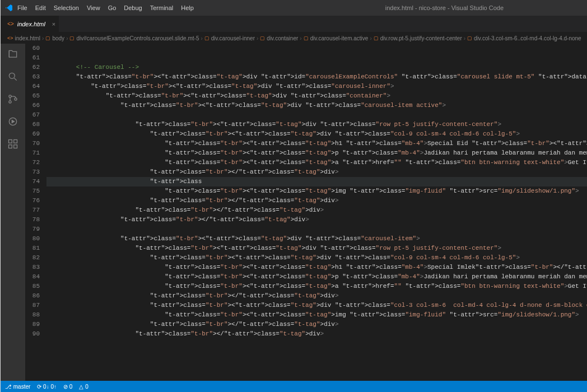 This screenshot has width=587, height=392. What do you see at coordinates (445, 8) in the screenshot?
I see `window-title: index.html - nico-store - Visual Studio …` at bounding box center [445, 8].